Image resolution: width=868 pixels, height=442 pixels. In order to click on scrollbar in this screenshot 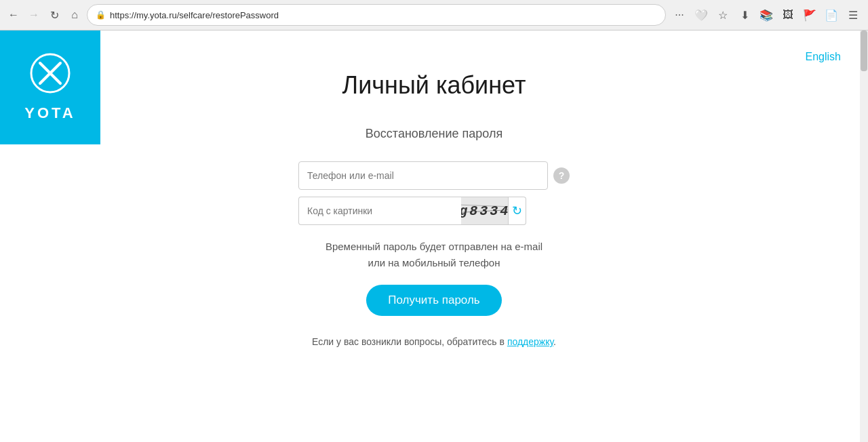, I will do `click(864, 236)`.